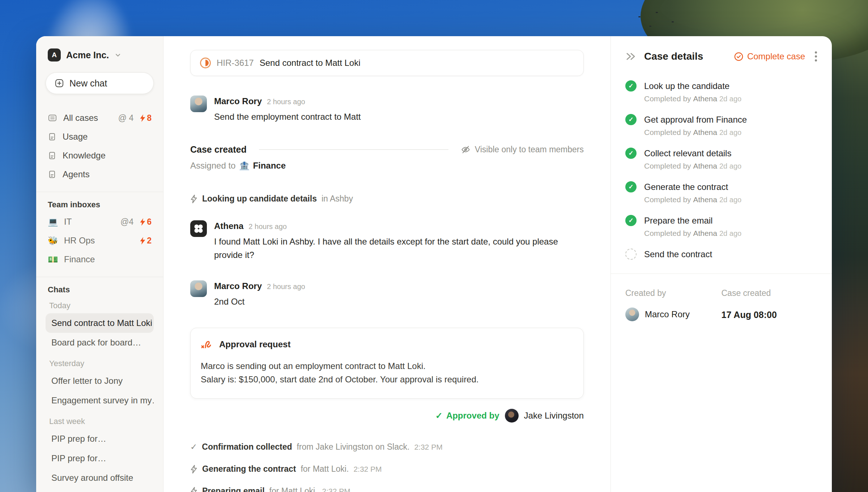 This screenshot has width=868, height=492. What do you see at coordinates (816, 56) in the screenshot?
I see `kebab-menu-icon` at bounding box center [816, 56].